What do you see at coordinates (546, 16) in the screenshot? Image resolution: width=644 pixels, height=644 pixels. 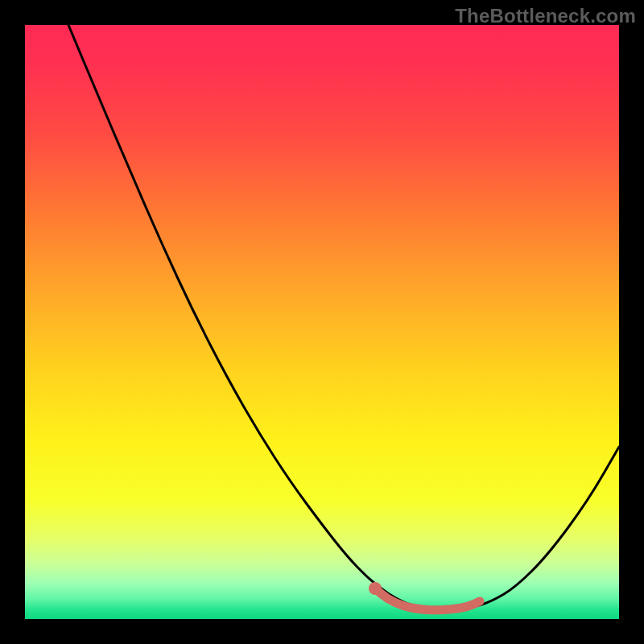 I see `watermark-text: TheBottleneck.com` at bounding box center [546, 16].